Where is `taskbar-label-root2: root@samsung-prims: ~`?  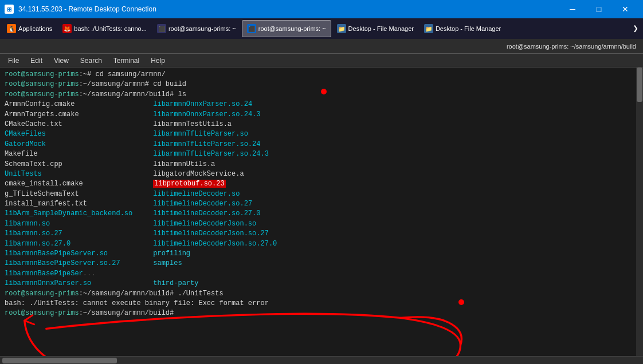
taskbar-label-root2: root@samsung-prims: ~ is located at coordinates (292, 29).